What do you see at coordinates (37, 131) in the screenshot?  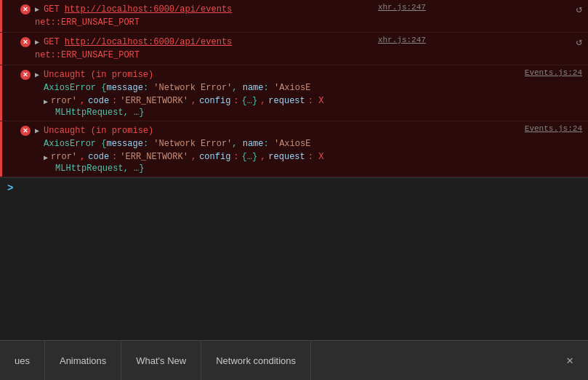 I see `expand-toggle-4: ▶` at bounding box center [37, 131].